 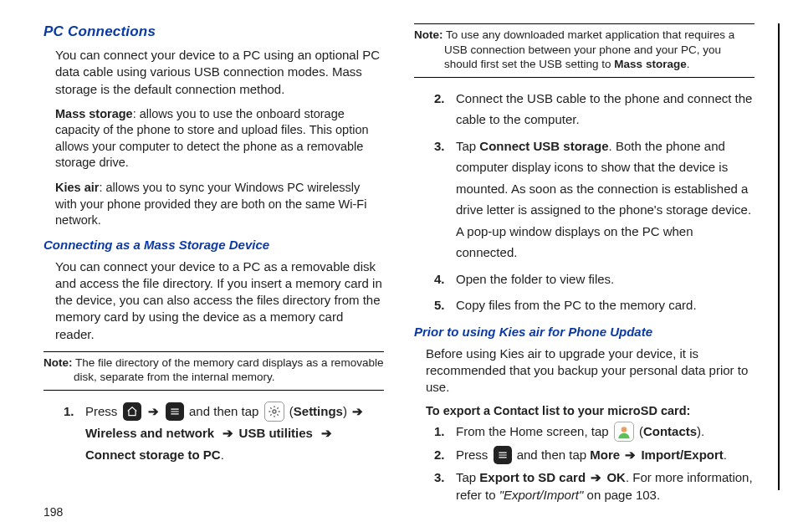 I want to click on export-step-1: 1. From the Home screen, tap (Contacts)., so click(x=594, y=432).